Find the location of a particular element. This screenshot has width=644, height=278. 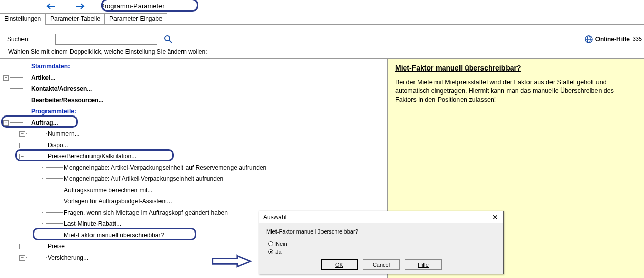

hint-text: Wählen Sie mit einem Doppelklick, welche… is located at coordinates (322, 53).